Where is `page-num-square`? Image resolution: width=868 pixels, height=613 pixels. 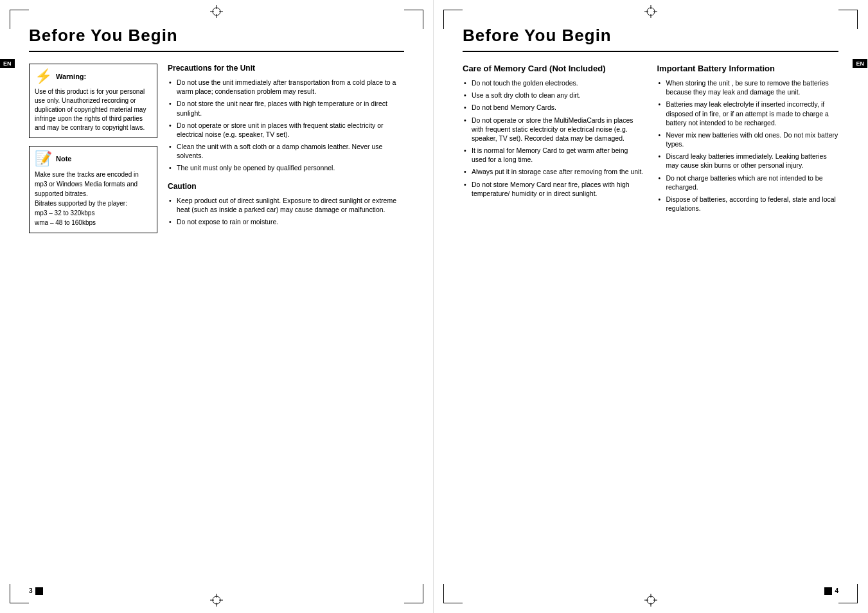 page-num-square is located at coordinates (39, 591).